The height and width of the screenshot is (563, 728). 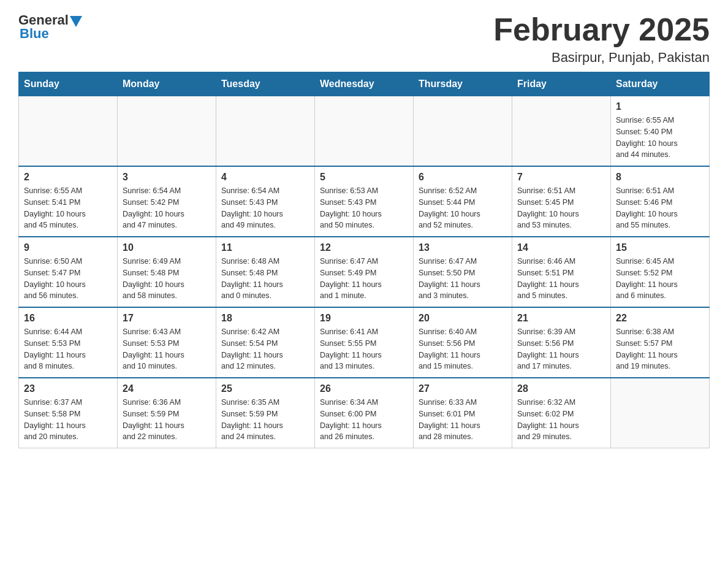 I want to click on week-row-2: 2Sunrise: 6:55 AM Sunset: 5:41 PM Daylig…, so click(x=364, y=201).